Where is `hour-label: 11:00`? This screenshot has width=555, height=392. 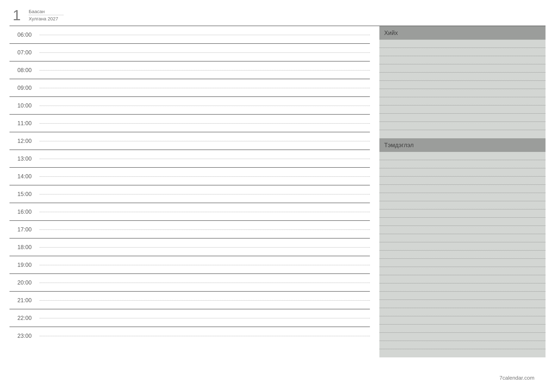 hour-label: 11:00 is located at coordinates (25, 123).